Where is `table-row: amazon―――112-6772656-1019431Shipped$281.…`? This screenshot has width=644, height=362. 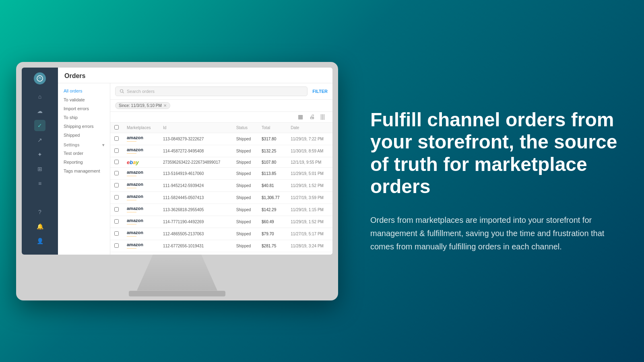 table-row: amazon―――112-6772656-1019431Shipped$281.… is located at coordinates (221, 246).